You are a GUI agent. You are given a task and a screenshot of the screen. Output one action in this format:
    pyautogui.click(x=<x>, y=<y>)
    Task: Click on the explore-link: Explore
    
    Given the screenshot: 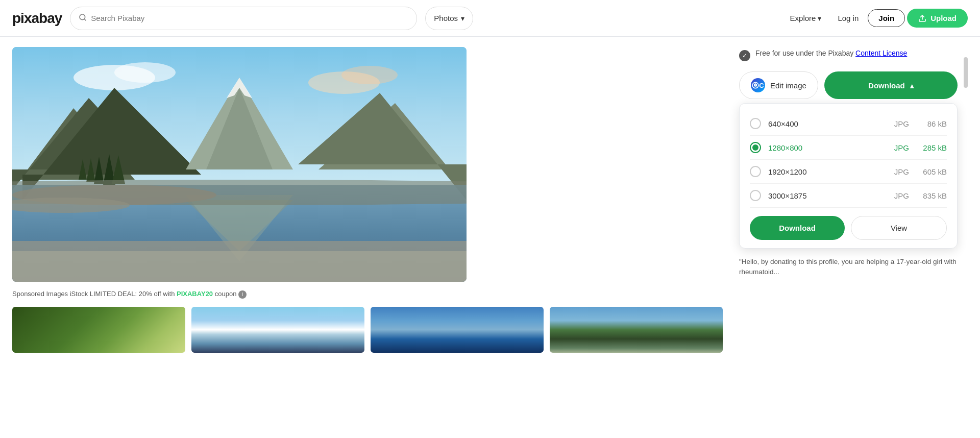 What is the action you would take?
    pyautogui.click(x=806, y=18)
    